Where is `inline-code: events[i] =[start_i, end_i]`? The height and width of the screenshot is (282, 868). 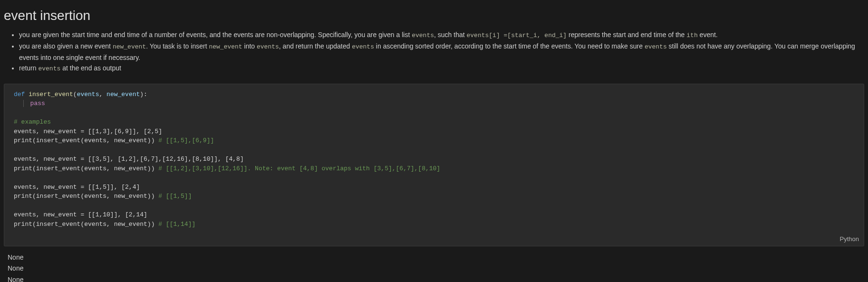 inline-code: events[i] =[start_i, end_i] is located at coordinates (517, 35).